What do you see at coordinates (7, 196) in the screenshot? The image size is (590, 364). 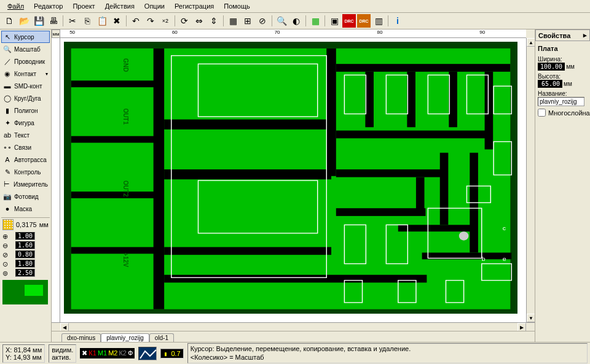 I see `tool-icon: 📷` at bounding box center [7, 196].